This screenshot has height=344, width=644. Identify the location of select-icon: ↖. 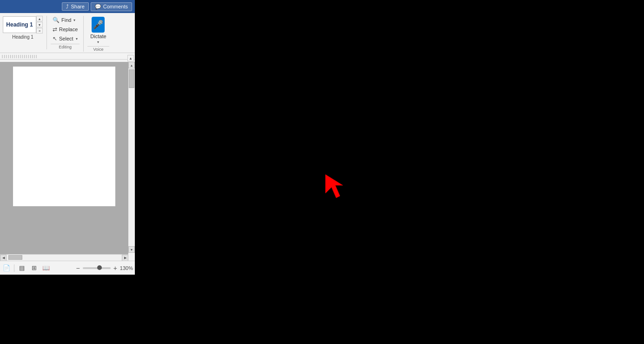
(55, 39).